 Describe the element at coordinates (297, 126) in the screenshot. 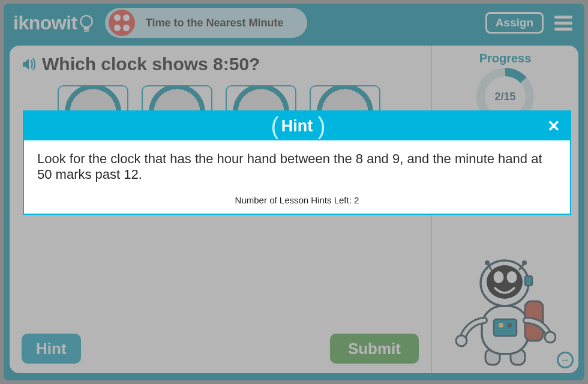

I see `hint-modal-title: Hint` at that location.